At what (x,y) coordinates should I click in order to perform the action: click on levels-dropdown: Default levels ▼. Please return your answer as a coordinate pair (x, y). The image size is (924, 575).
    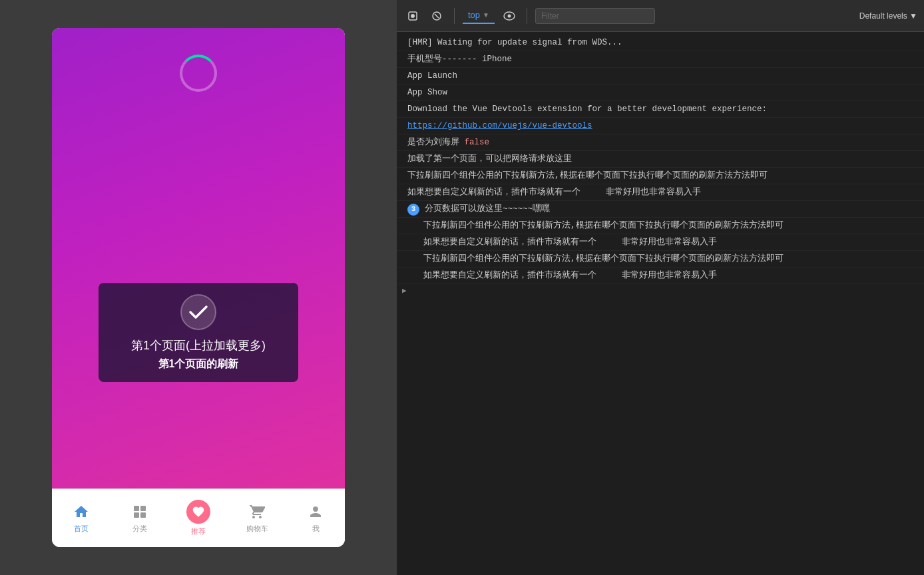
    Looking at the image, I should click on (888, 16).